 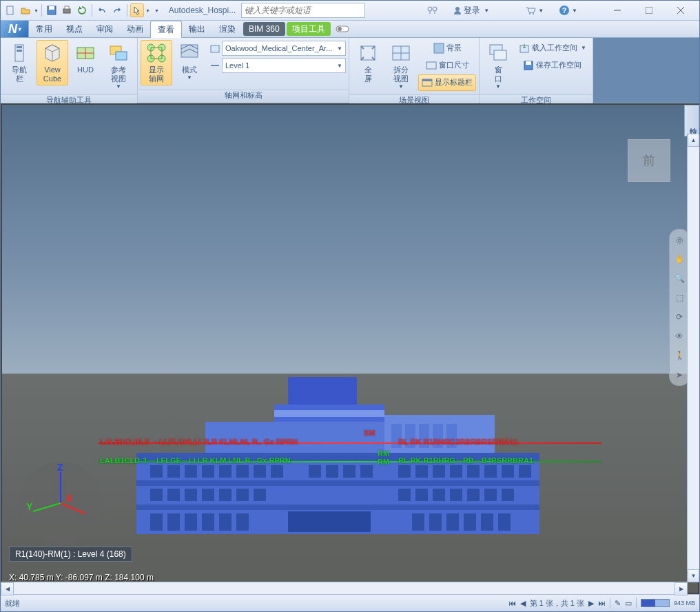 I want to click on login-button: 登录▼, so click(x=471, y=11).